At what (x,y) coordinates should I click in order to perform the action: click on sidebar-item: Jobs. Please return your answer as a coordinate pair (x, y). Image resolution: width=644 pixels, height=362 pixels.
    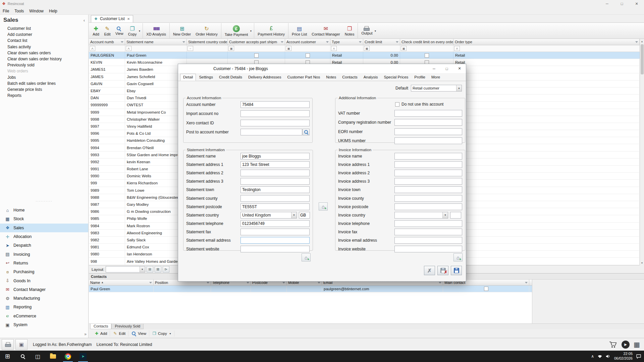
    Looking at the image, I should click on (44, 77).